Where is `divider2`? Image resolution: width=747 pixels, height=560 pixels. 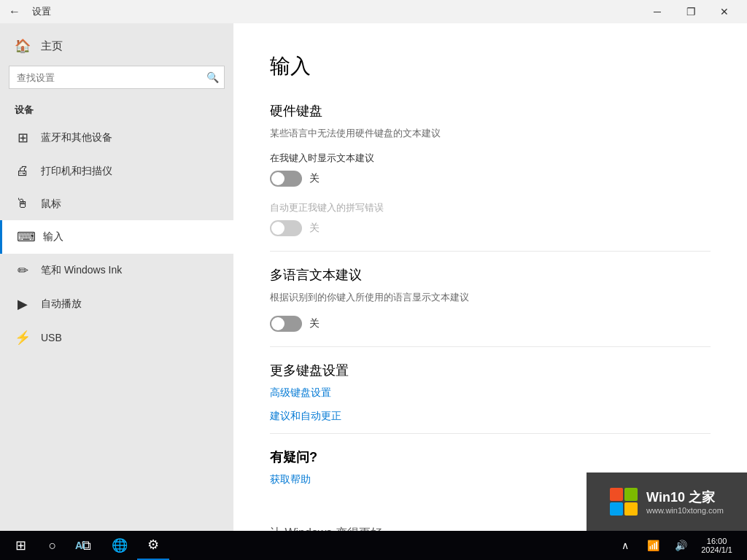
divider2 is located at coordinates (490, 347).